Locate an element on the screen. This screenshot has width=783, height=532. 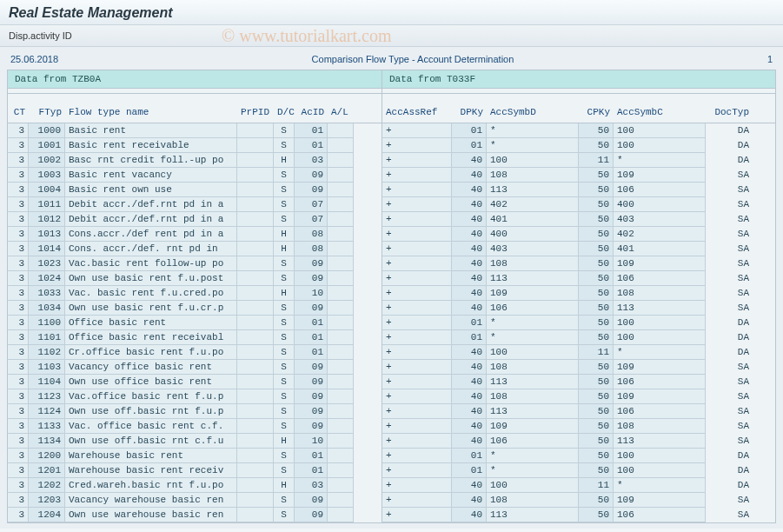
table-row: 31133Vac. office basic rent c.f.S09 is located at coordinates (195, 426).